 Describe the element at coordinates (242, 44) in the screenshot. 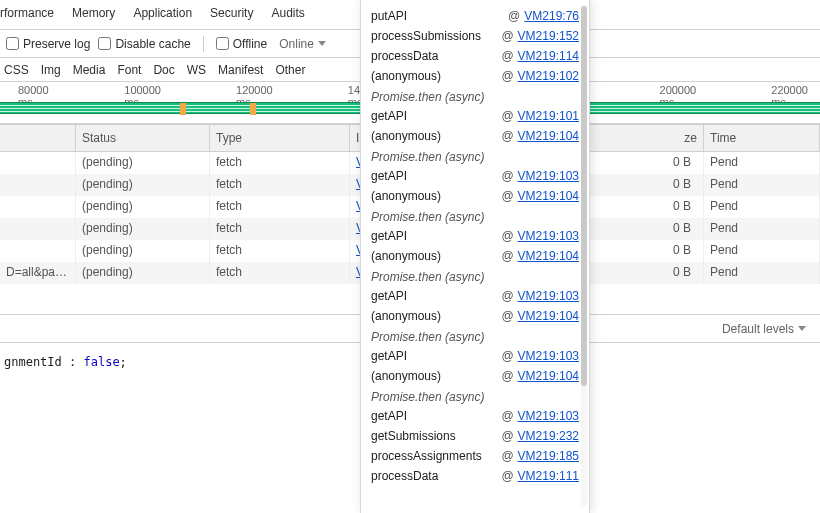

I see `offline-checkbox: Offline` at that location.